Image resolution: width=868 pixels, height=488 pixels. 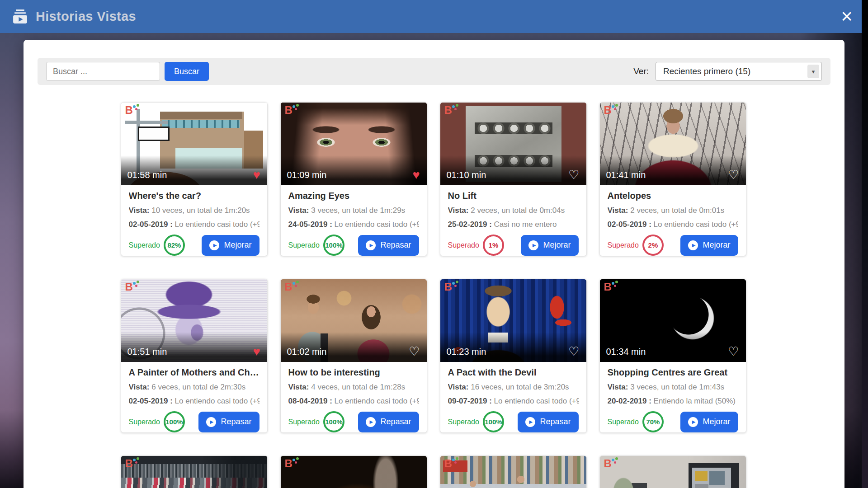 I want to click on thumbnail-overlay: 01:34 min ♡, so click(x=673, y=347).